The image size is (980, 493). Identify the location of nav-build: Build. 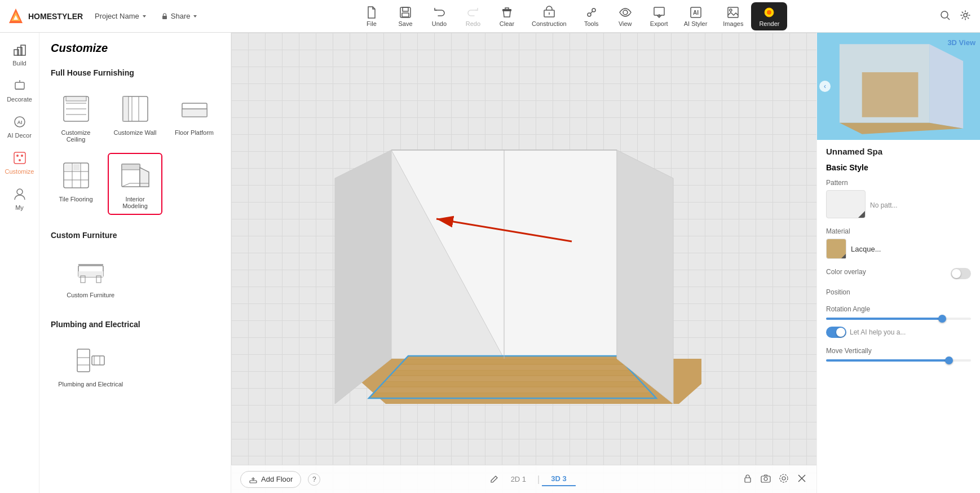
(19, 54).